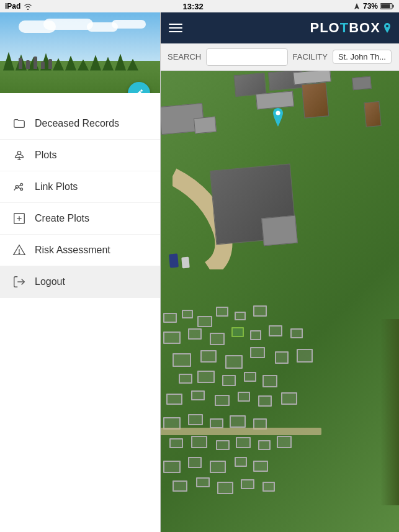  Describe the element at coordinates (80, 124) in the screenshot. I see `sidebar-item-deceased-records: Deceased Records` at that location.